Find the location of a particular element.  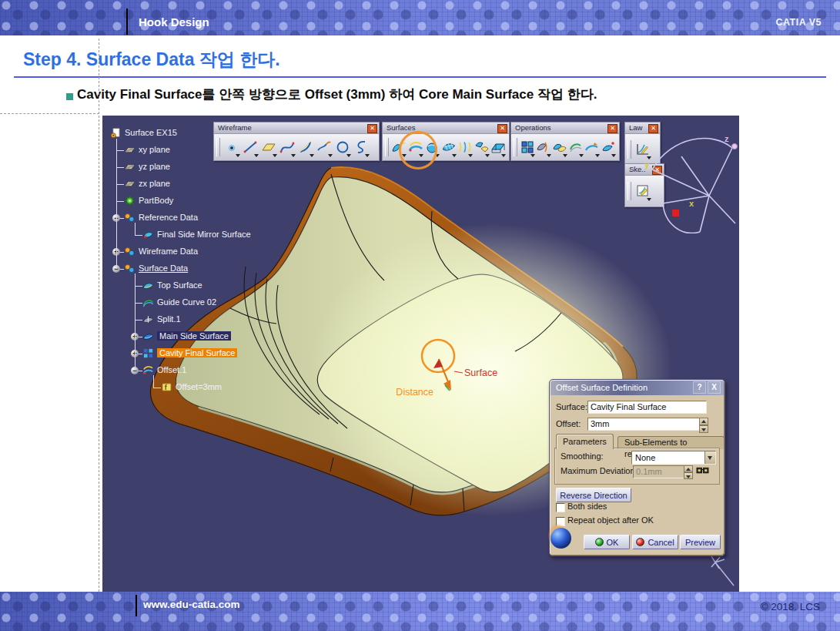

near-icon is located at coordinates (608, 147).